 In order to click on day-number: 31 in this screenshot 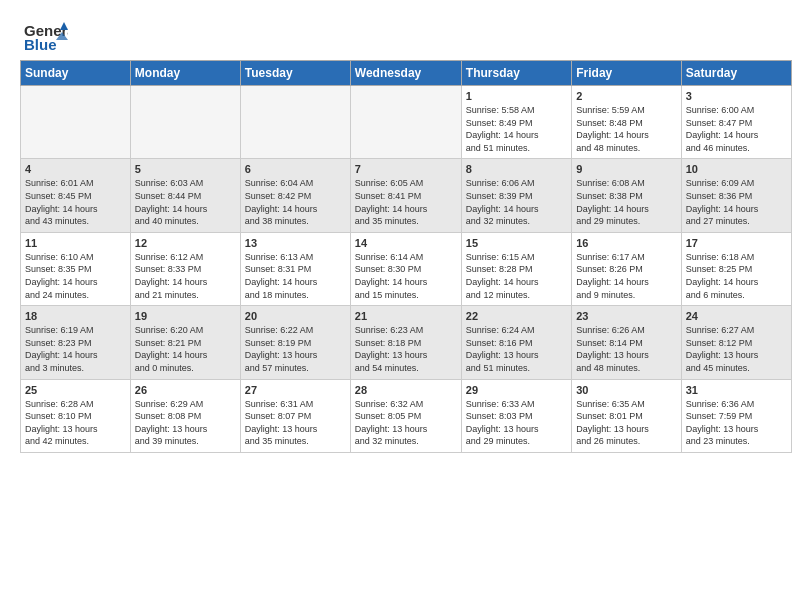, I will do `click(736, 390)`.